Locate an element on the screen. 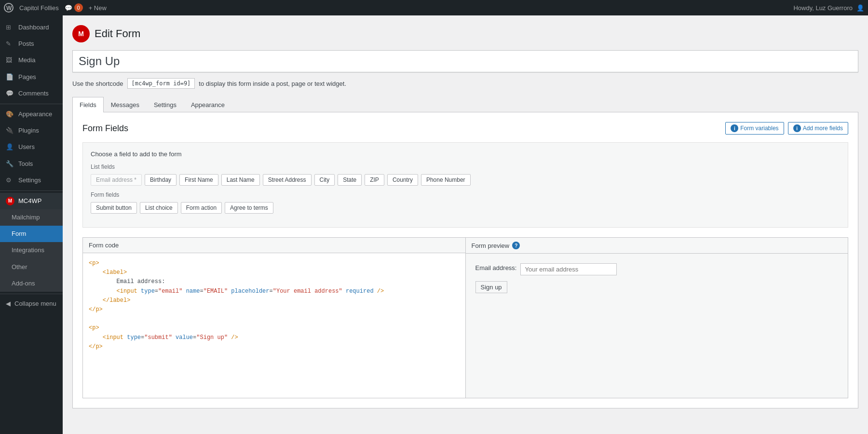 This screenshot has height=434, width=868. sidebar-item-users: 👤 Users is located at coordinates (31, 147).